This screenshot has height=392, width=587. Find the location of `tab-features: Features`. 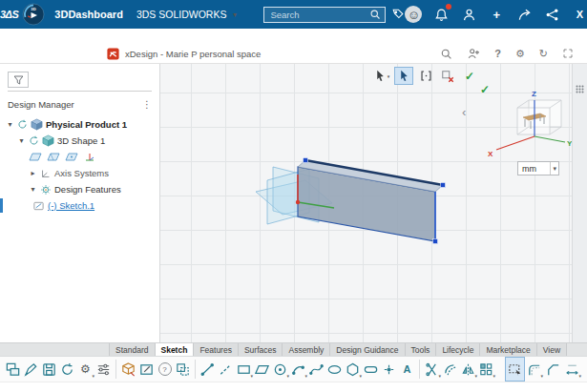

tab-features: Features is located at coordinates (216, 349).